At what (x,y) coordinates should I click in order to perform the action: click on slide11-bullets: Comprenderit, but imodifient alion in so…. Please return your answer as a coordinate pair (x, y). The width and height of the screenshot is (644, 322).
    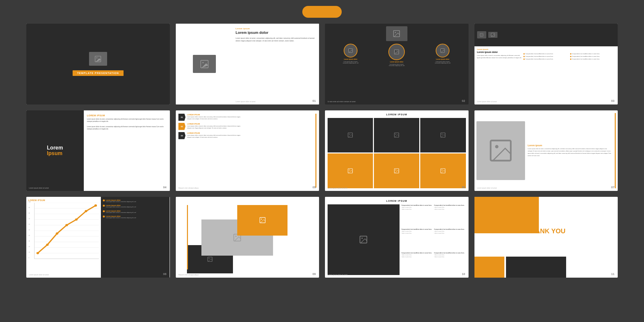
    Looking at the image, I should click on (434, 240).